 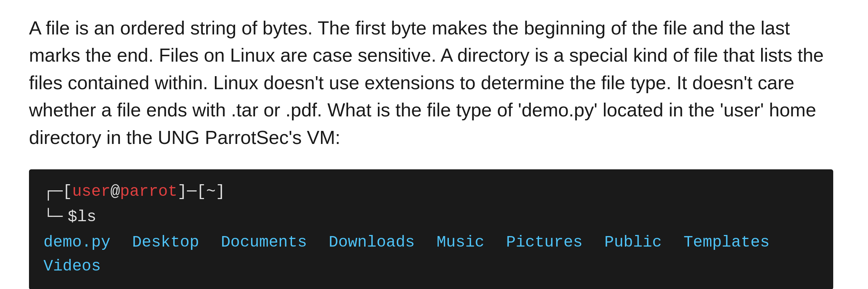 I want to click on output-desktop: Desktop, so click(x=166, y=242).